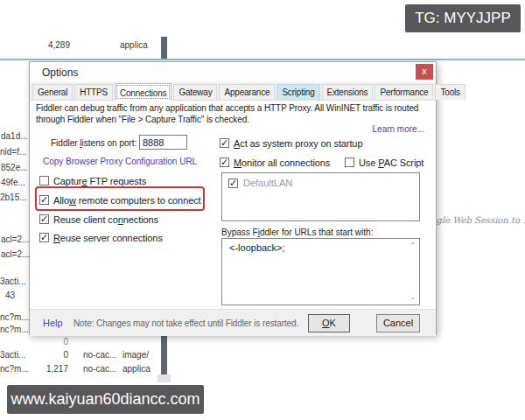 The image size is (525, 420). I want to click on watermark-telegram: TG: MYYJJPP, so click(463, 18).